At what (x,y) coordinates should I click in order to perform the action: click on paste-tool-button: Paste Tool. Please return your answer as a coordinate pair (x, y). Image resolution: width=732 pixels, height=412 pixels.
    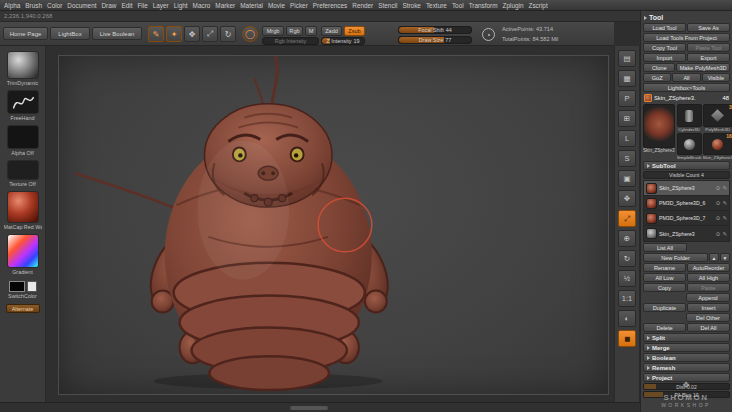
    Looking at the image, I should click on (708, 48).